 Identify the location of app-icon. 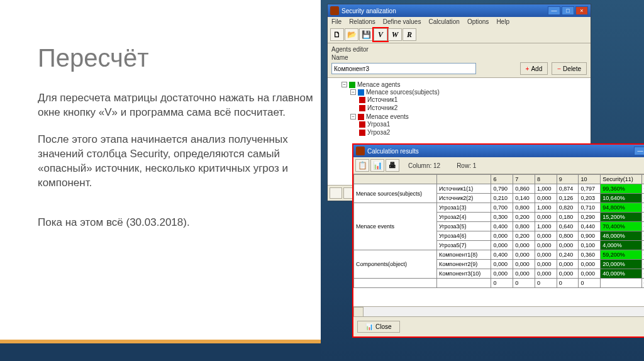
(335, 11).